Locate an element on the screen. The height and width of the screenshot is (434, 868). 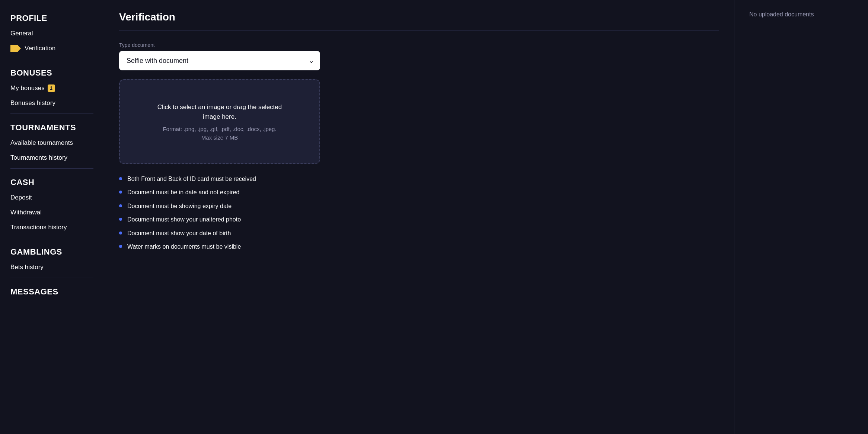
bonuses-badge: 1 is located at coordinates (51, 88).